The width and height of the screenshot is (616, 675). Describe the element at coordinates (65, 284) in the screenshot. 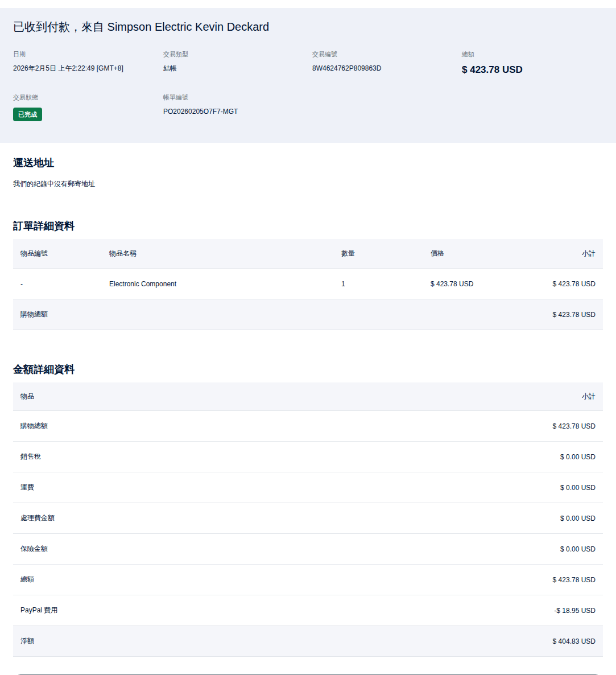

I see `order-item-number: -` at that location.